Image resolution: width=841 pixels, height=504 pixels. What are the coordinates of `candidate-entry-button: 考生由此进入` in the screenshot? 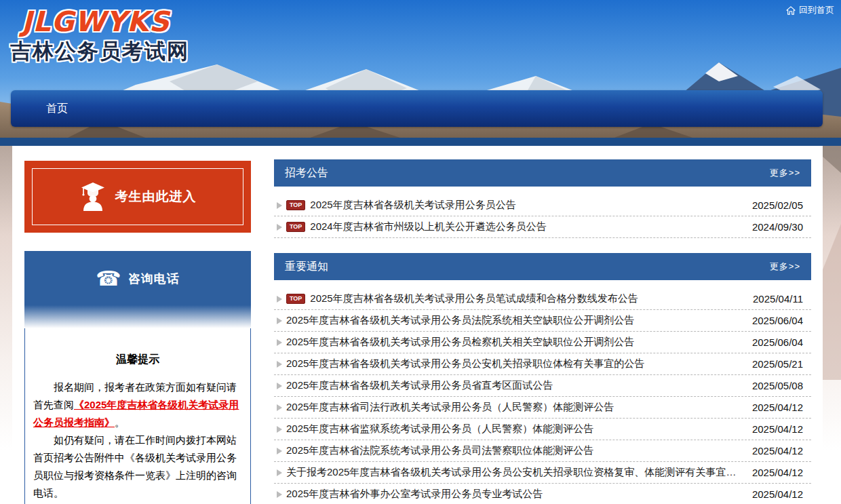 It's located at (138, 197).